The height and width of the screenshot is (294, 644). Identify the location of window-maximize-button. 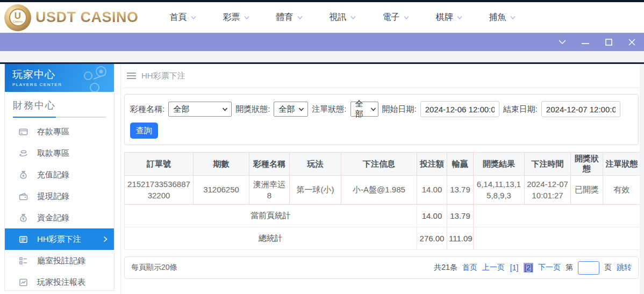
(609, 42).